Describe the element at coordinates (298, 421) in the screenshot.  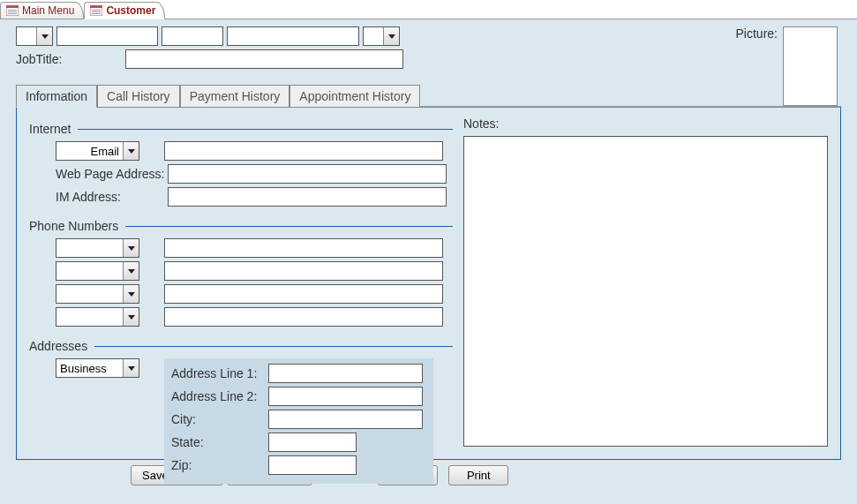
I see `address-panel: Address Line 1: Address Line 2: City: St…` at that location.